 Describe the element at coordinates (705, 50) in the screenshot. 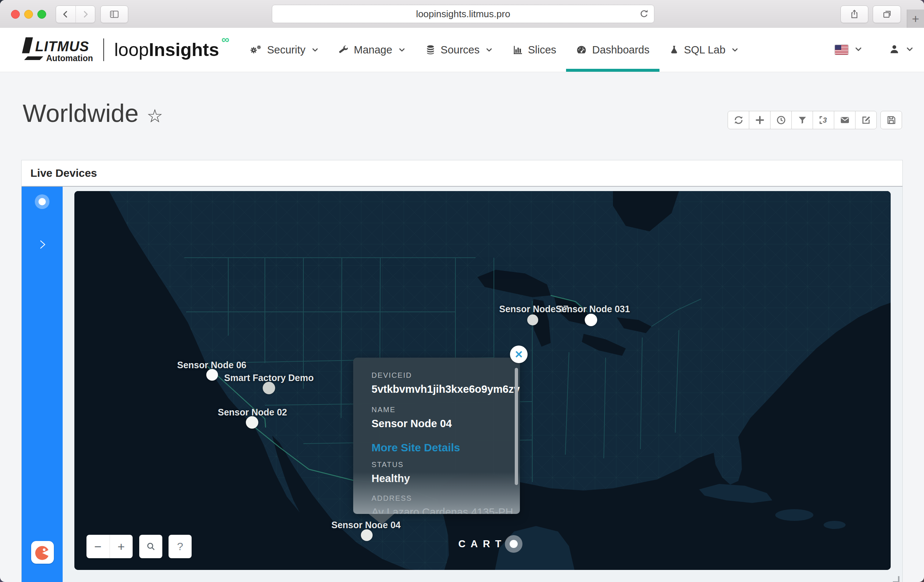

I see `nav-label: SQL Lab` at that location.